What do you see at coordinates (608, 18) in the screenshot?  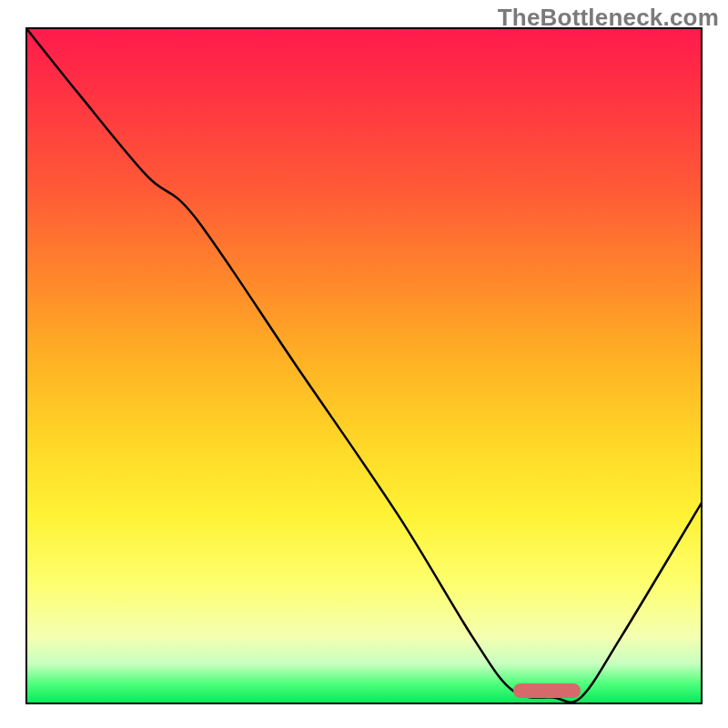 I see `watermark-text: TheBottleneck.com` at bounding box center [608, 18].